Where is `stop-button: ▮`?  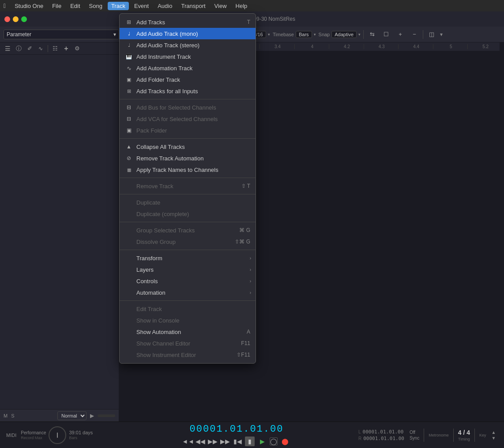 stop-button: ▮ is located at coordinates (250, 441).